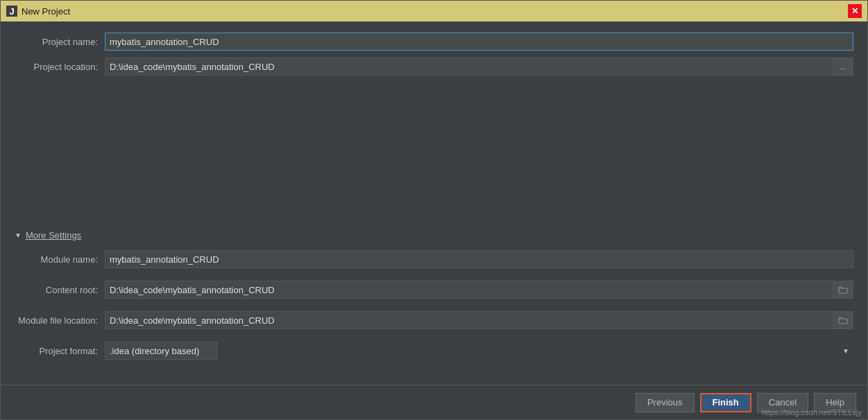 This screenshot has height=420, width=868. Describe the element at coordinates (843, 320) in the screenshot. I see `module-file-location-browse-button` at that location.